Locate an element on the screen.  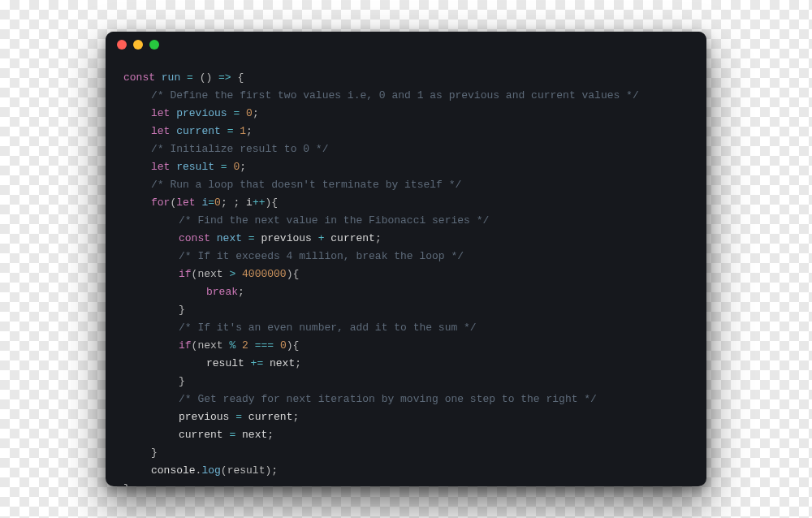
code-token: ++ is located at coordinates (259, 203).